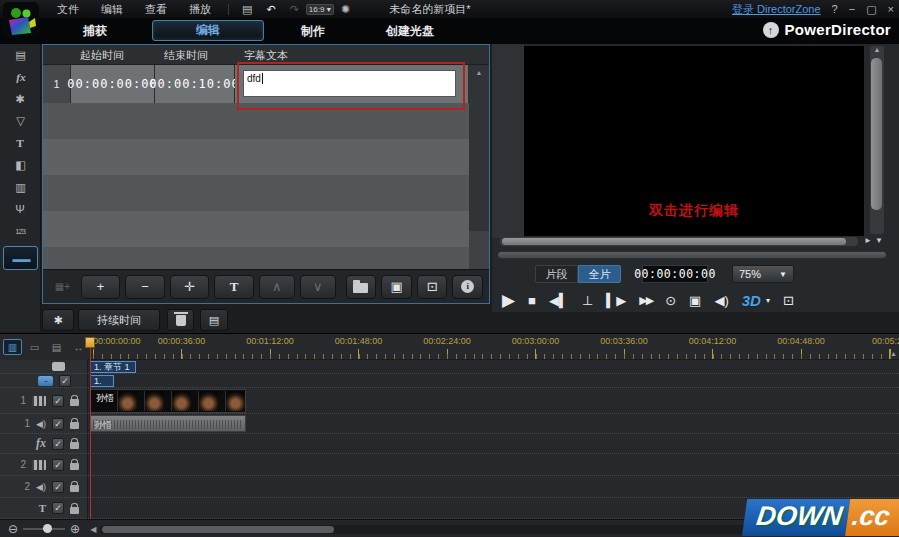 The width and height of the screenshot is (899, 537). I want to click on video-track-2-header: 2 ✓, so click(44, 465).